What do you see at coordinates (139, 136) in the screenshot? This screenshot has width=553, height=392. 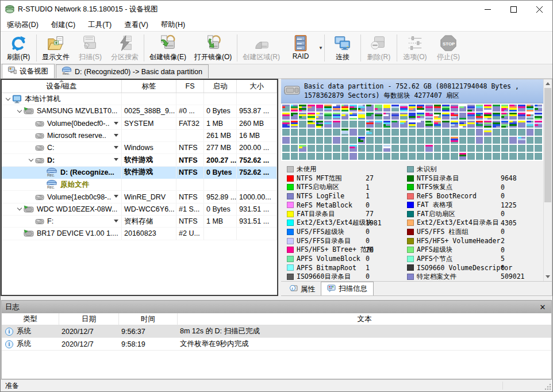 I see `tree-row-3: Microsoft reserve..261 MB16 MB` at bounding box center [139, 136].